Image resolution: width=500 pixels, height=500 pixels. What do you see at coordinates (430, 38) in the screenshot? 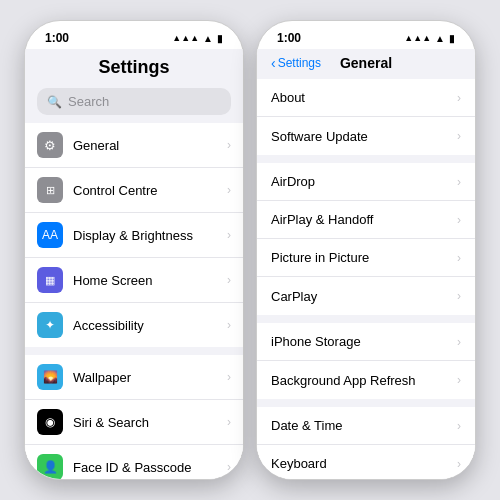
I see `right-status-icons: ▲▲▲ ▲ ▮` at bounding box center [430, 38].